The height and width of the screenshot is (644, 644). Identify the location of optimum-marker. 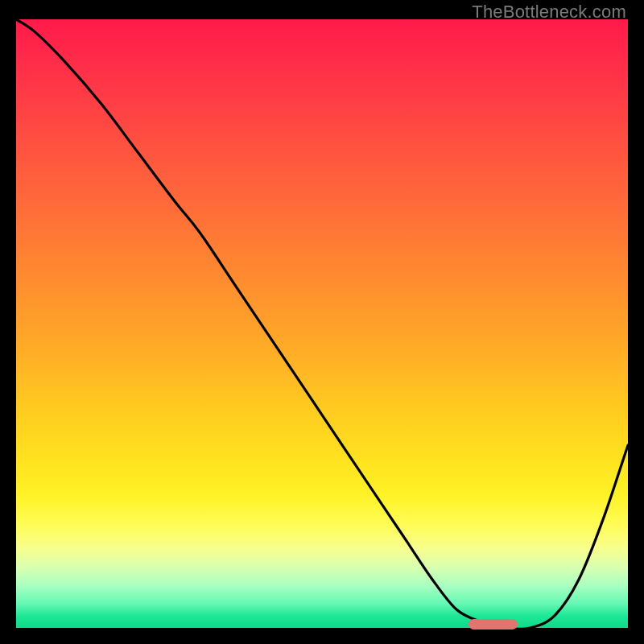
(493, 625).